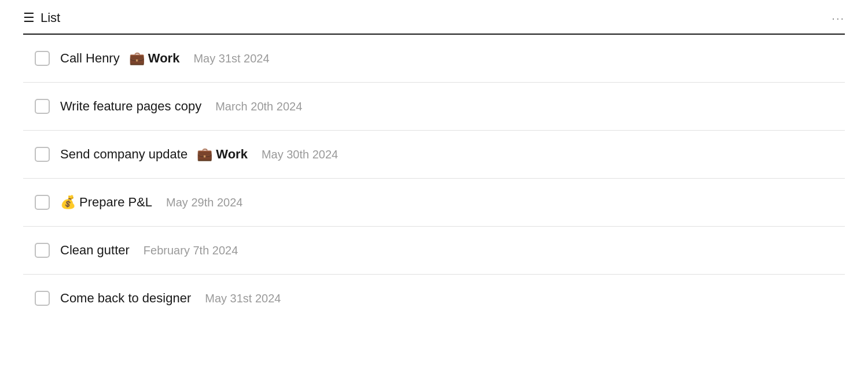 Image resolution: width=868 pixels, height=370 pixels. What do you see at coordinates (434, 106) in the screenshot?
I see `task-row: Write feature pages copyMarch 20th 2024` at bounding box center [434, 106].